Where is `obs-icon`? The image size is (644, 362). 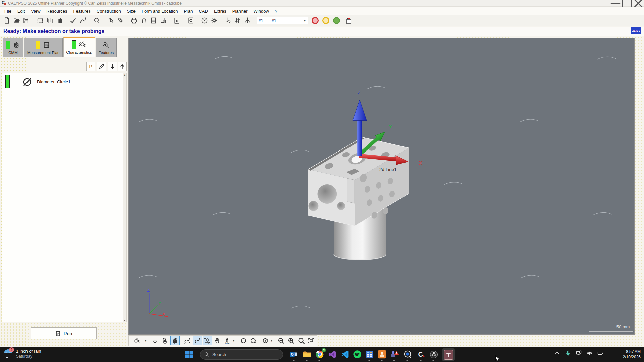 obs-icon is located at coordinates (434, 354).